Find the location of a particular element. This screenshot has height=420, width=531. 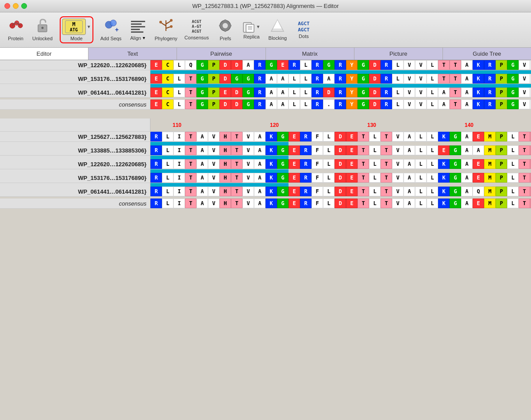

tab-matrix: Matrix is located at coordinates (310, 54).